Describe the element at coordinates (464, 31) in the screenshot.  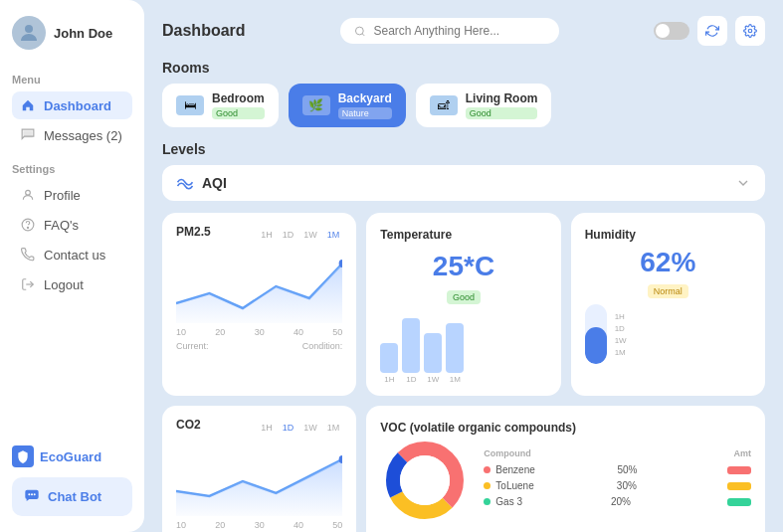
I see `topbar: Dashboard` at that location.